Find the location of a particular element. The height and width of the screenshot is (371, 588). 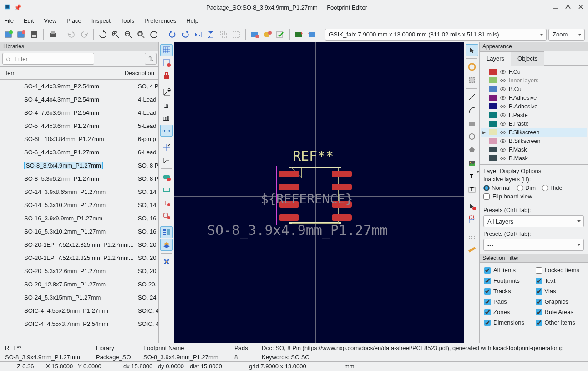

library-tree-button is located at coordinates (167, 232).